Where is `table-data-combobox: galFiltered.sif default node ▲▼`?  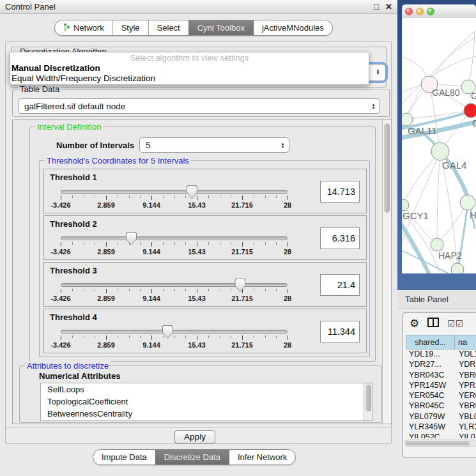 table-data-combobox: galFiltered.sif default node ▲▼ is located at coordinates (199, 106).